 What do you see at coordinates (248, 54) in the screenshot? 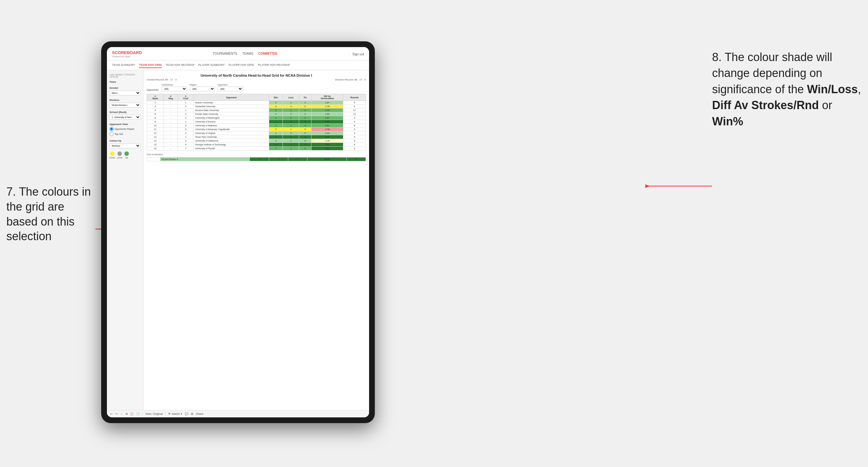
I see `nav-teams: TEAMS` at bounding box center [248, 54].